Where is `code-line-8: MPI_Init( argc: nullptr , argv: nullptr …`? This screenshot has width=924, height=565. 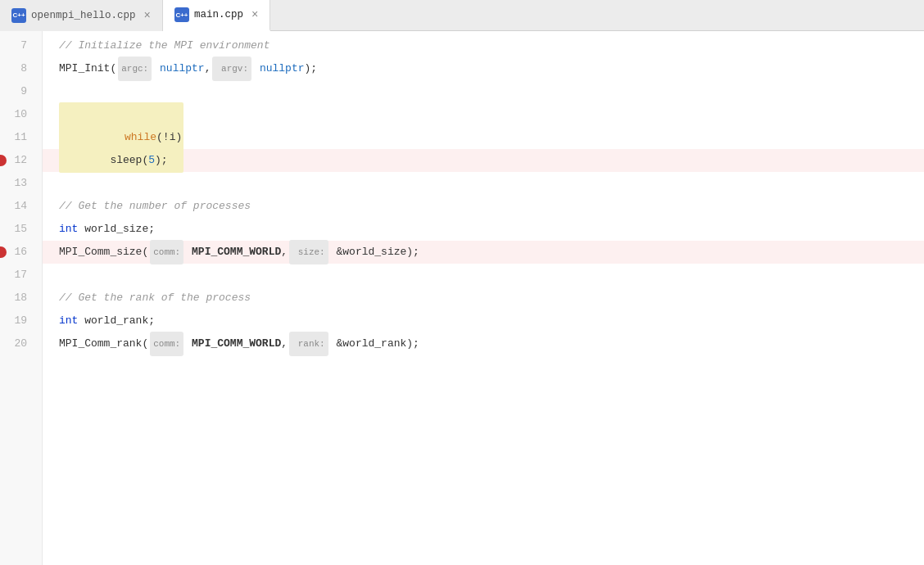
code-line-8: MPI_Init( argc: nullptr , argv: nullptr … is located at coordinates (483, 69).